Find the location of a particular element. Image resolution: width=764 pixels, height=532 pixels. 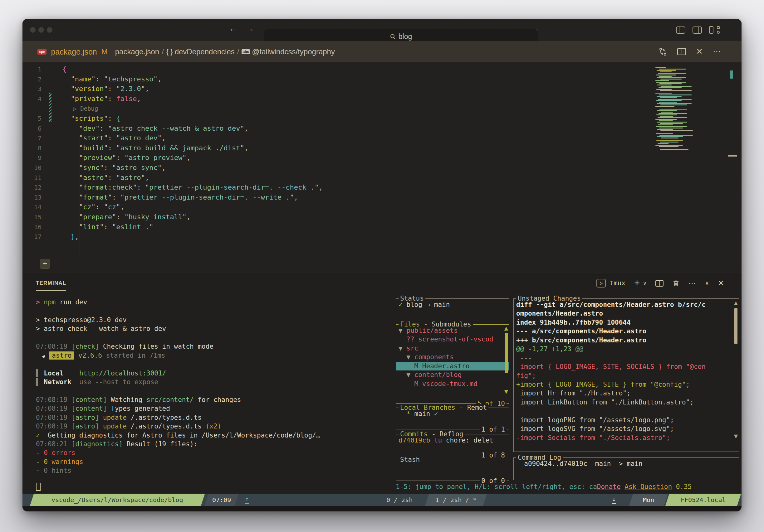

maximize-panel-icon: ∧ is located at coordinates (707, 283).